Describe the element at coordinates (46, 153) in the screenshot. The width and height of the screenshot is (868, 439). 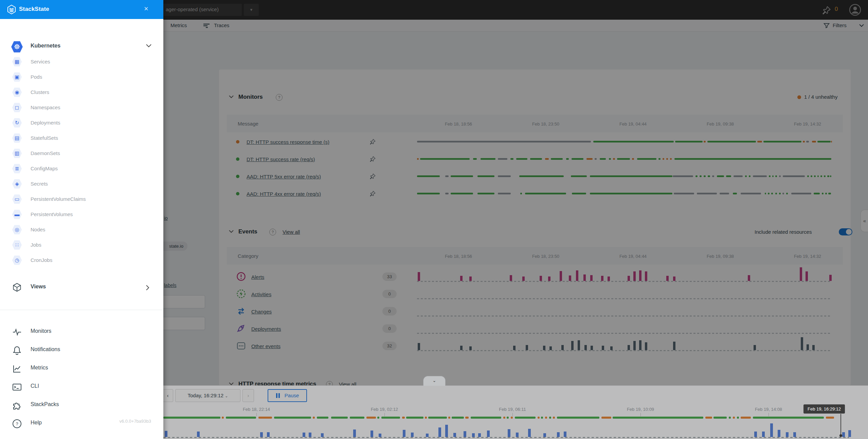
I see `sidebar-item-label: DaemonSets` at that location.